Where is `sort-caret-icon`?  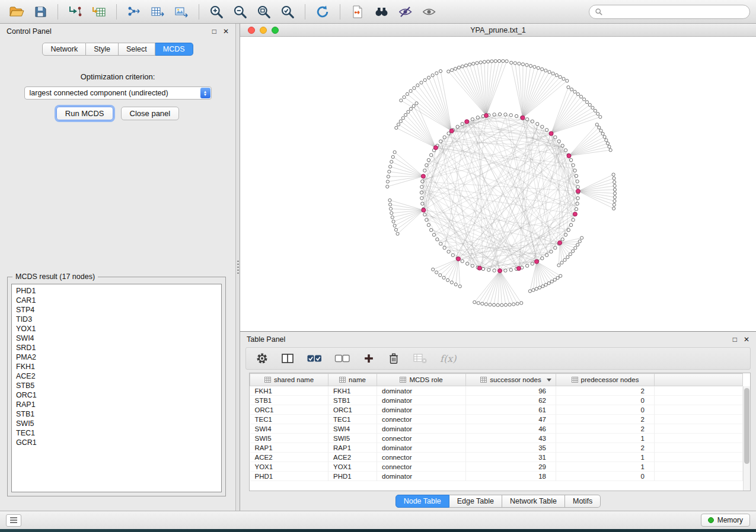
sort-caret-icon is located at coordinates (549, 380).